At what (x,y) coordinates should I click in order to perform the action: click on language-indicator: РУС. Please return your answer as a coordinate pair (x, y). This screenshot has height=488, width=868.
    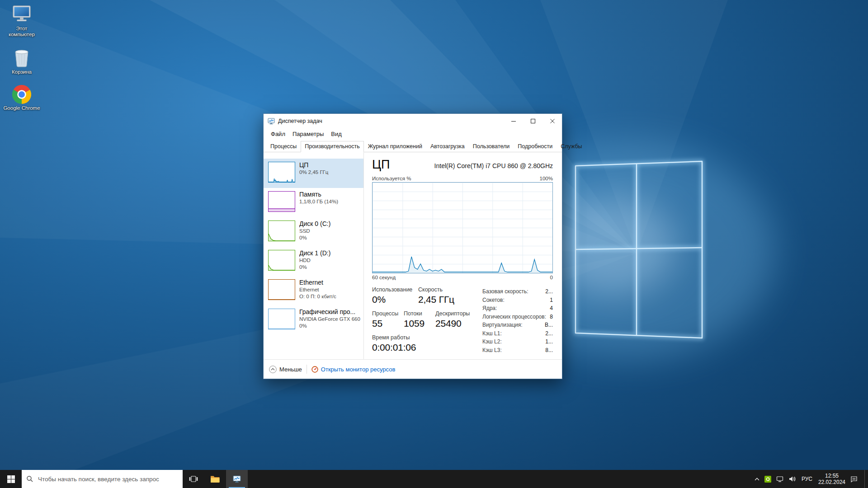
    Looking at the image, I should click on (807, 479).